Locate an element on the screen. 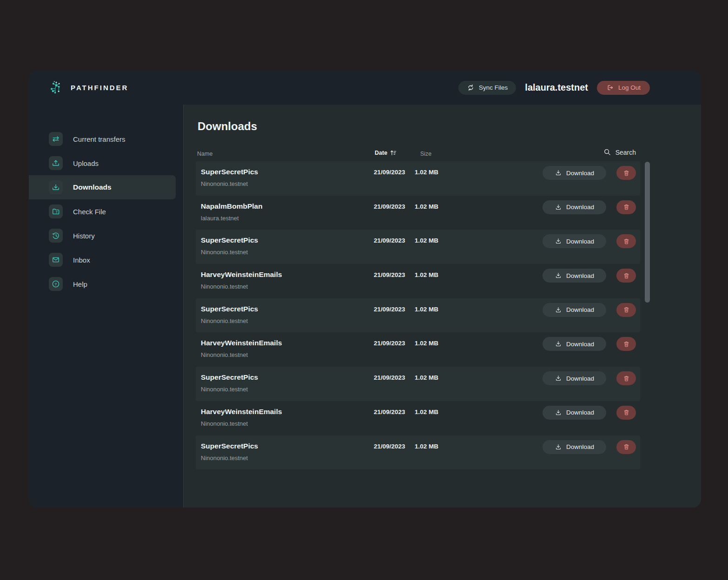  sidebar-item-label: Inbox is located at coordinates (82, 260).